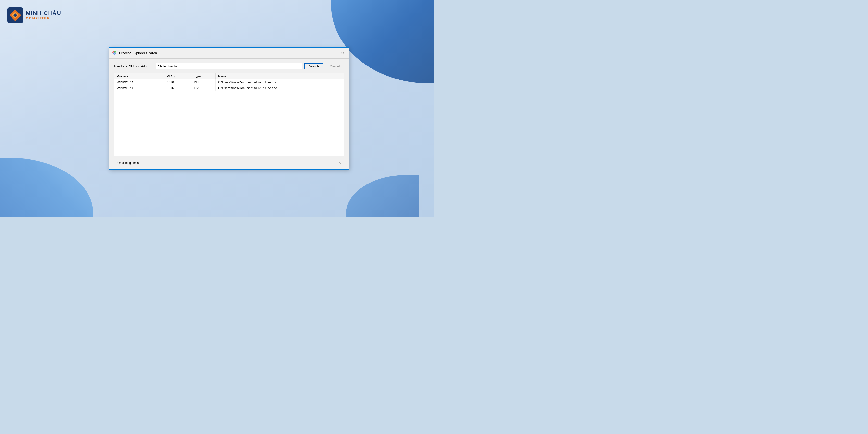 The width and height of the screenshot is (868, 434). What do you see at coordinates (229, 109) in the screenshot?
I see `dialog-window: Process Explorer Search ✕ Handle or DLL …` at bounding box center [229, 109].